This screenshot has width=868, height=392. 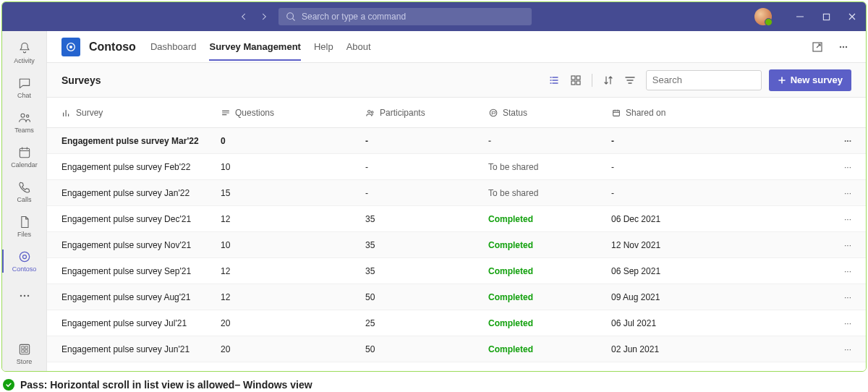 What do you see at coordinates (456, 219) in the screenshot?
I see `table-row: Engagement pulse survey Dec'211235Comple…` at bounding box center [456, 219].